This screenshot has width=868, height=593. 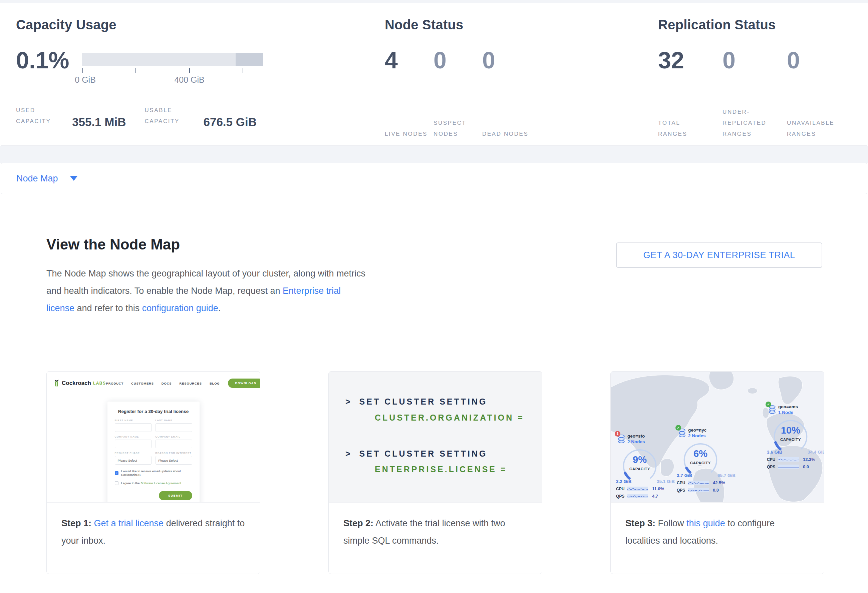 What do you see at coordinates (424, 25) in the screenshot?
I see `node-status-title: Node Status` at bounding box center [424, 25].